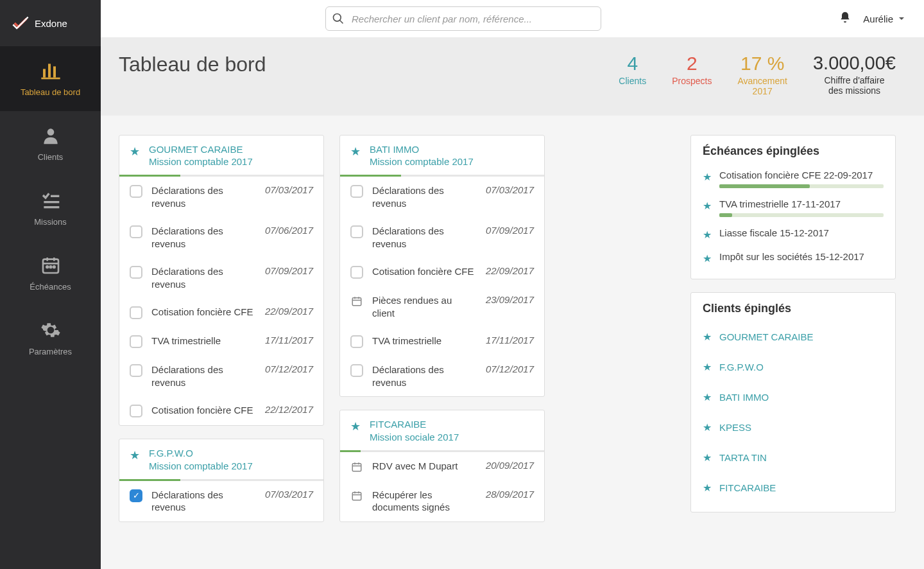 Image resolution: width=924 pixels, height=569 pixels. What do you see at coordinates (50, 144) in the screenshot?
I see `sidebar-item-clients: Clients` at bounding box center [50, 144].